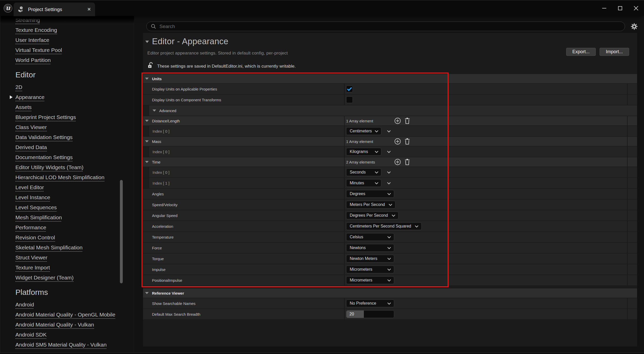 This screenshot has height=354, width=644. I want to click on page-collapse-arrow-icon, so click(147, 42).